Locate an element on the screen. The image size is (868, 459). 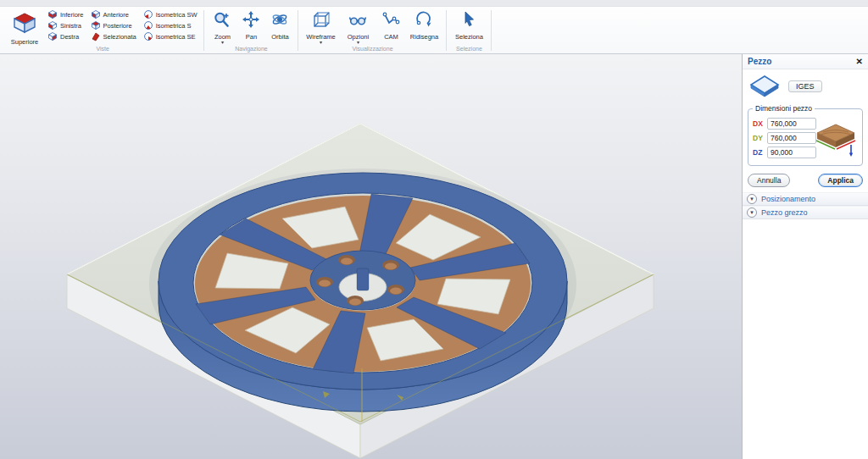
window-top-strip is located at coordinates (434, 3).